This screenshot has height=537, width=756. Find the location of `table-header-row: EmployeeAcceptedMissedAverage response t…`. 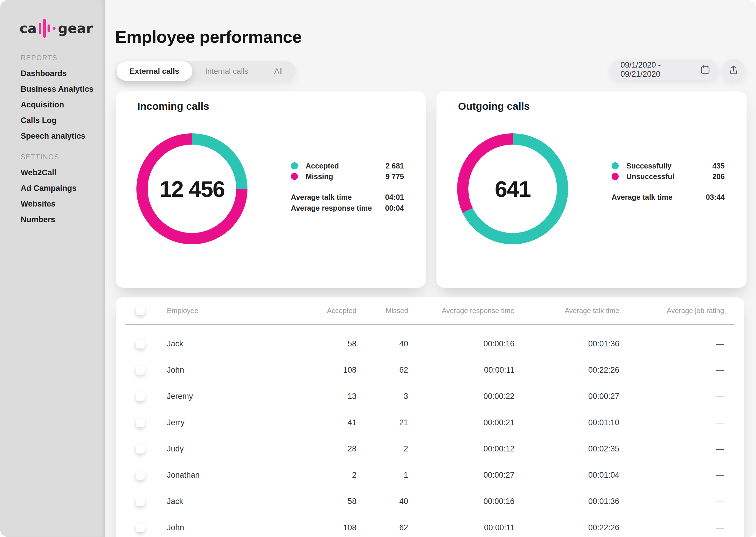

table-header-row: EmployeeAcceptedMissedAverage response t… is located at coordinates (430, 311).